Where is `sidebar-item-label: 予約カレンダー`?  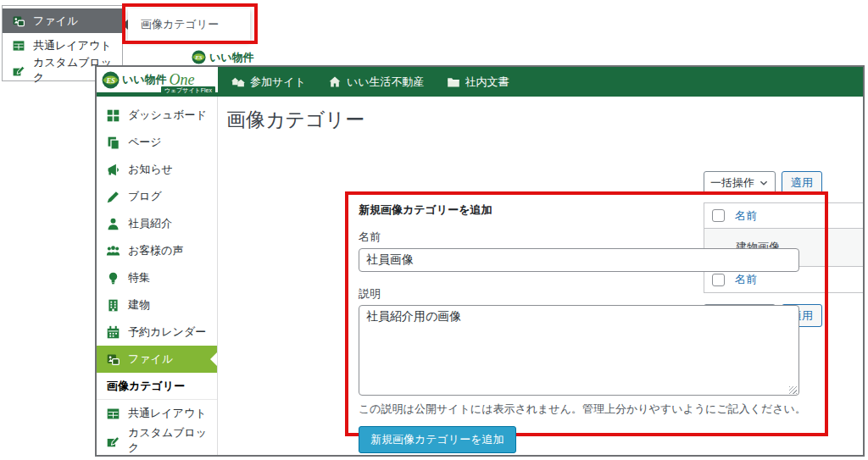
sidebar-item-label: 予約カレンダー is located at coordinates (167, 332).